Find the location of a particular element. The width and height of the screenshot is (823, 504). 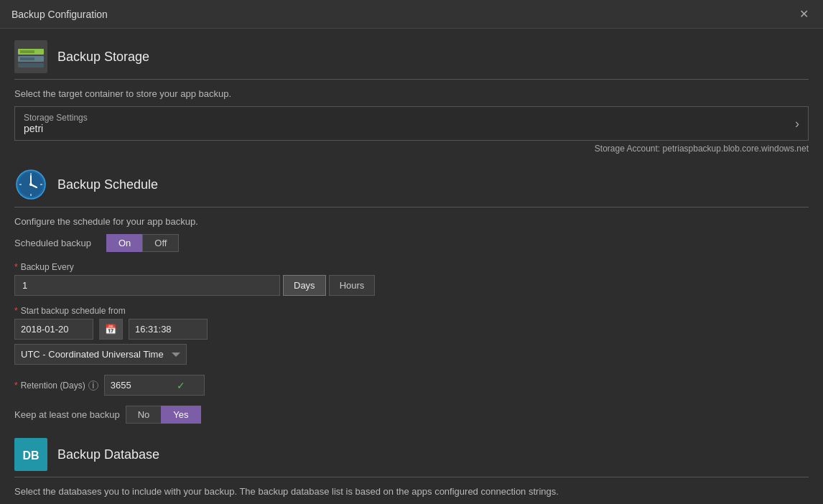

schedule-header: Backup Schedule is located at coordinates (412, 185).